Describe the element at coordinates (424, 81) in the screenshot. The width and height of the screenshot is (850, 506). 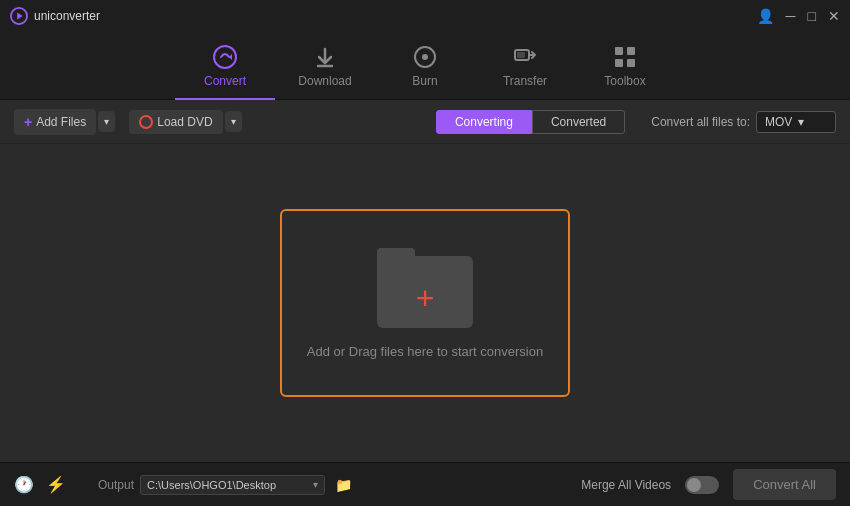
I see `nav-label-burn: Burn` at that location.